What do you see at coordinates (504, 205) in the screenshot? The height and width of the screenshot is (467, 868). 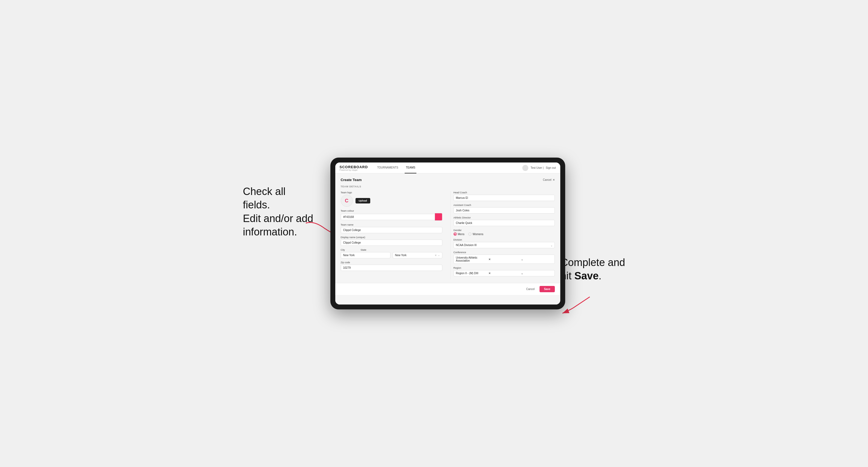 I see `assistant-coach-label: Assistant Coach` at bounding box center [504, 205].